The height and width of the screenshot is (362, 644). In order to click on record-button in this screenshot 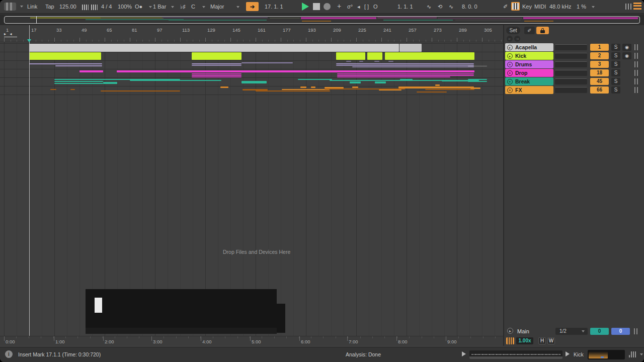, I will do `click(327, 7)`.